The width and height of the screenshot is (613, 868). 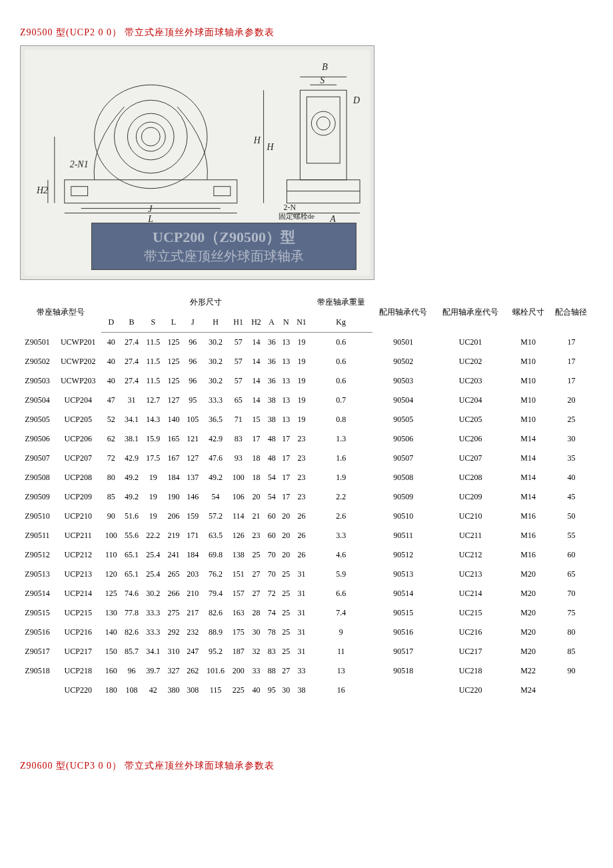 What do you see at coordinates (216, 555) in the screenshot?
I see `cell-H: 69.8` at bounding box center [216, 555].